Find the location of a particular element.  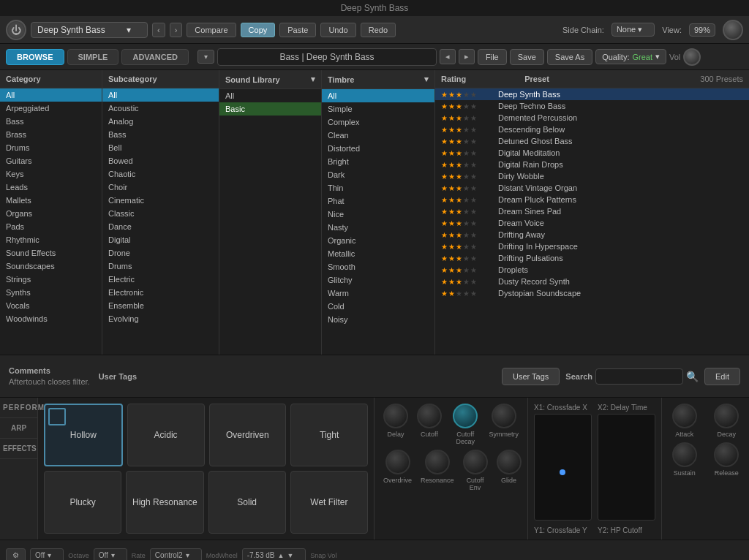

sound-library-item: All is located at coordinates (271, 96).